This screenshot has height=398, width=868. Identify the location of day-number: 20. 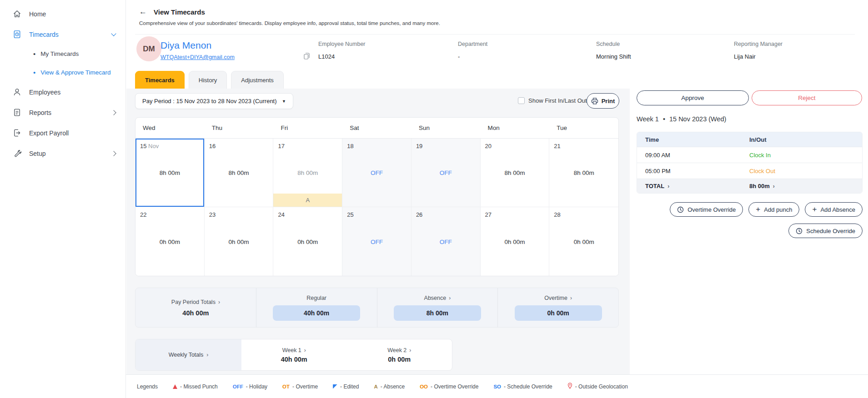
(488, 146).